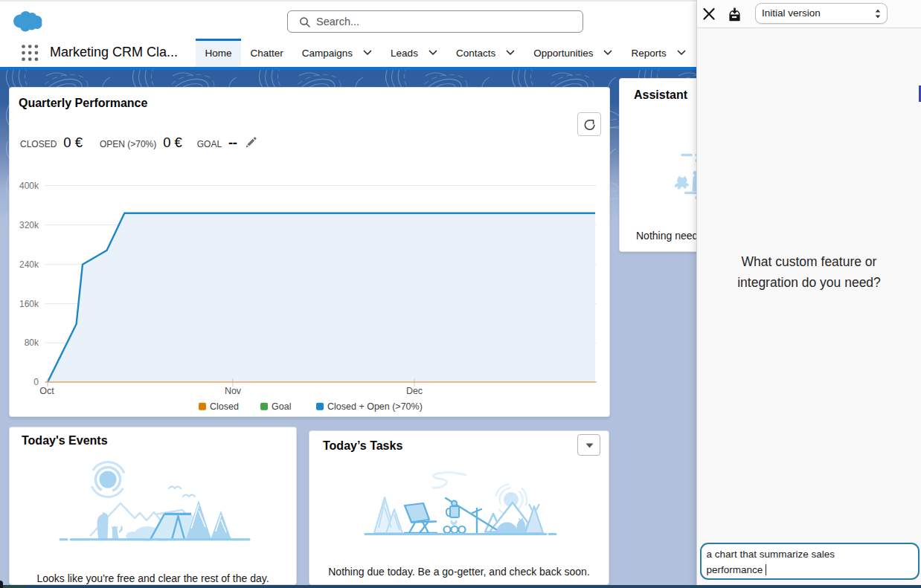  I want to click on svg-text: Oct, so click(47, 391).